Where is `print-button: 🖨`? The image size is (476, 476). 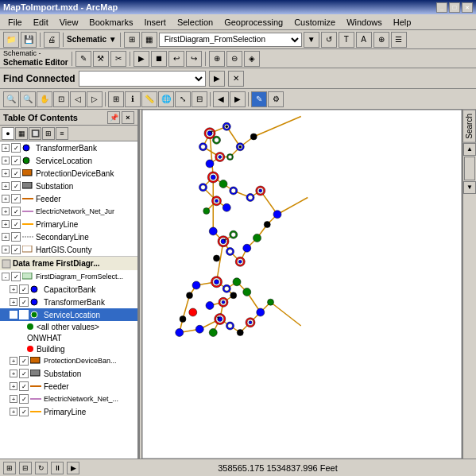
print-button: 🖨 is located at coordinates (52, 40).